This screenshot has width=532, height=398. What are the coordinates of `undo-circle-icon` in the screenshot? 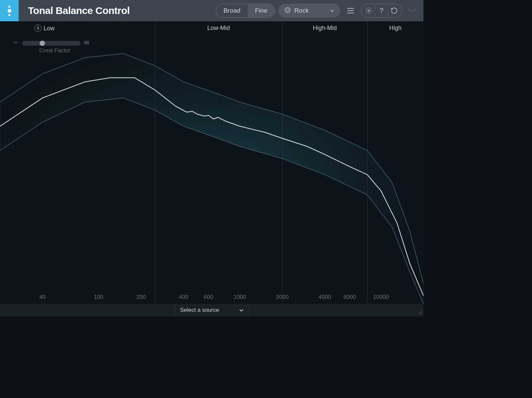 It's located at (394, 11).